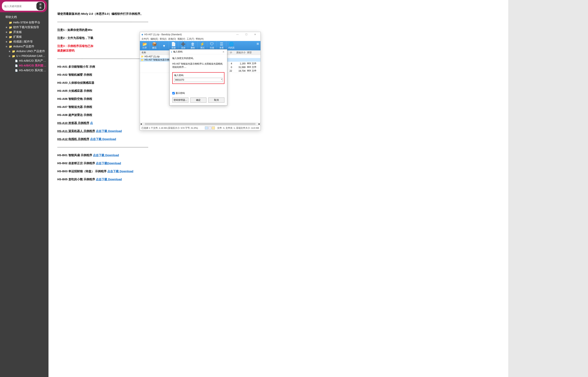 The height and width of the screenshot is (377, 588). I want to click on toolbar-icon: 🗑, so click(193, 44).